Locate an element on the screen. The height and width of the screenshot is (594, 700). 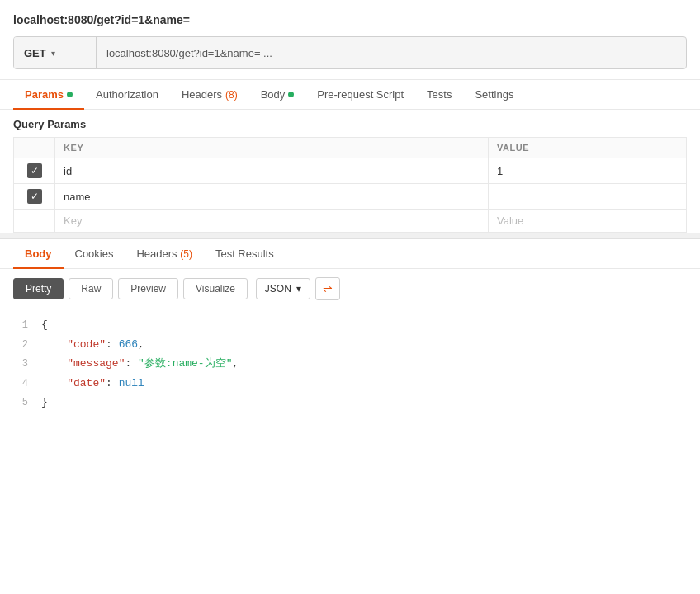
key-cell-name: name is located at coordinates (272, 196).